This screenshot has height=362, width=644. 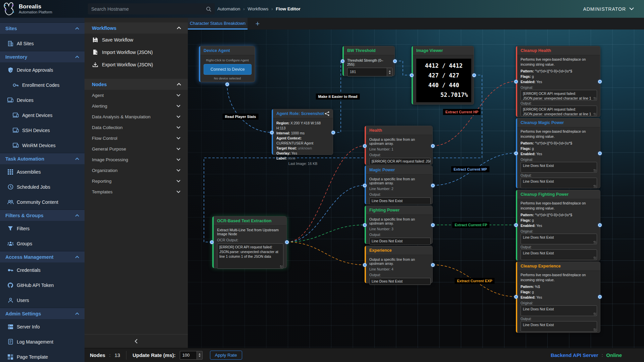 I want to click on port-bw-in, so click(x=343, y=61).